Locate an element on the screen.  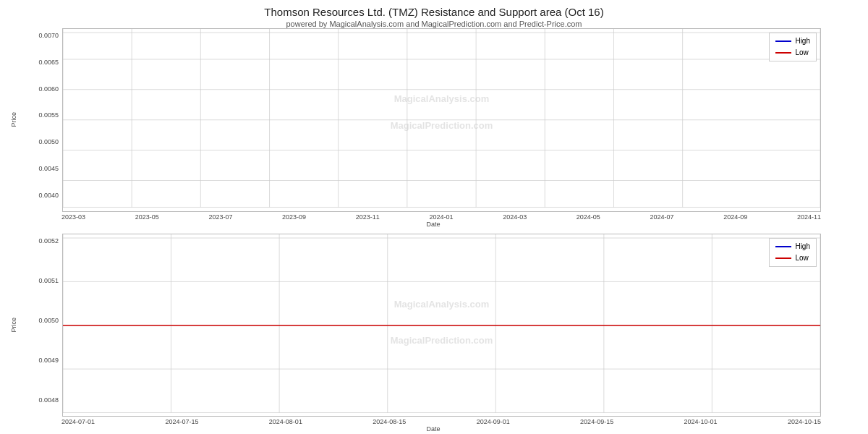
chart2-low-line-icon is located at coordinates (783, 258).